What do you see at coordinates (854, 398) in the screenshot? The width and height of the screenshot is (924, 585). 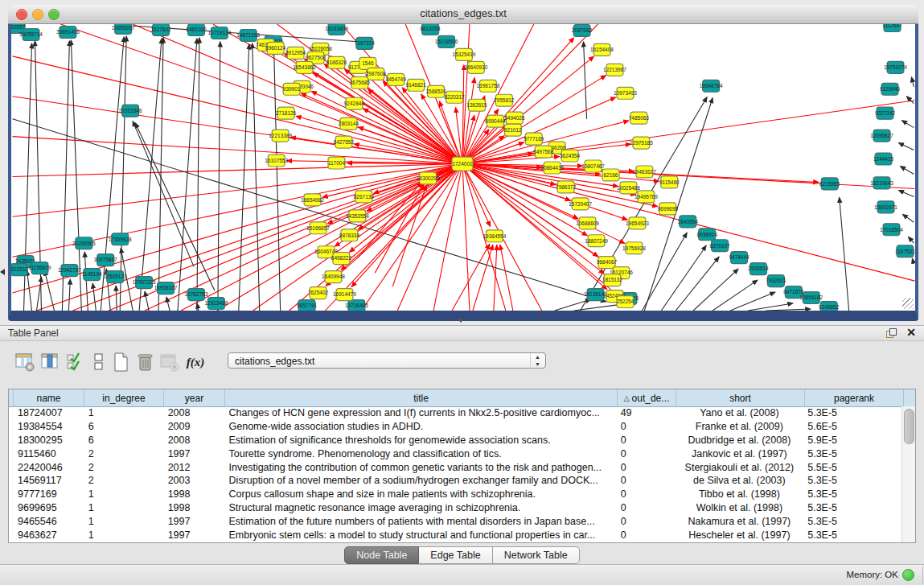 I see `column-header-pagerank: pagerank` at bounding box center [854, 398].